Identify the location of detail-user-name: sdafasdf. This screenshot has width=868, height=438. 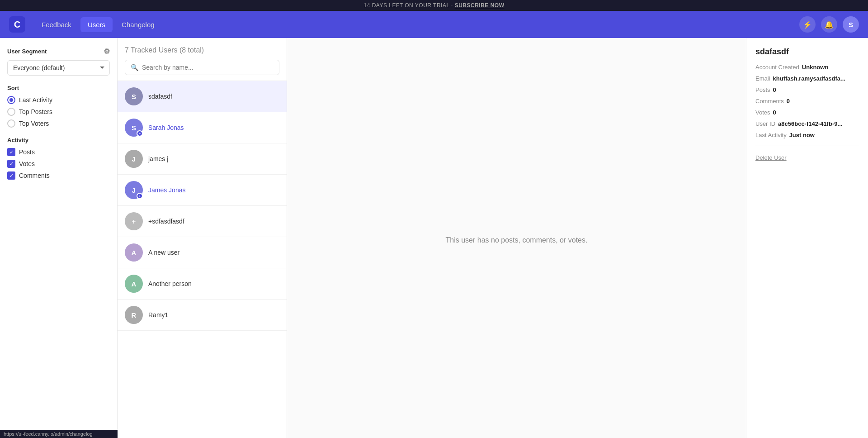
(807, 52).